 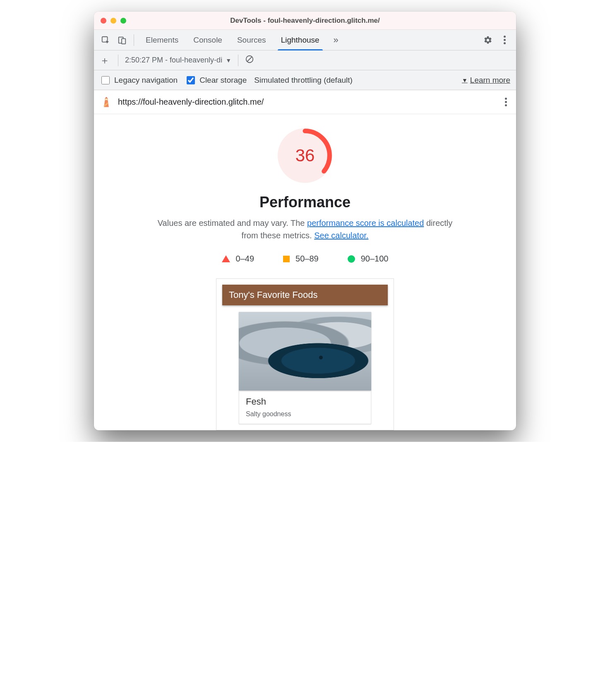 I want to click on report-url: https://foul-heavenly-direction.glitch.m…, so click(x=191, y=102).